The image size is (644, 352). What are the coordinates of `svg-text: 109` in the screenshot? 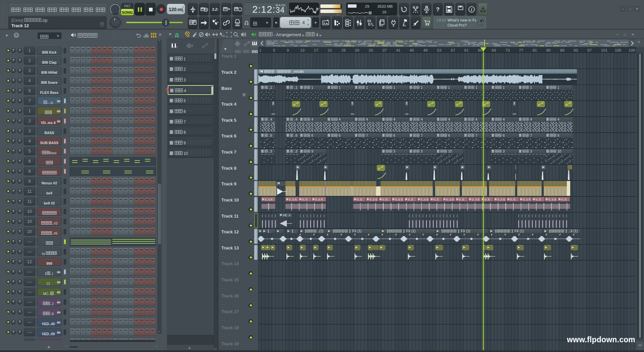 It's located at (632, 50).